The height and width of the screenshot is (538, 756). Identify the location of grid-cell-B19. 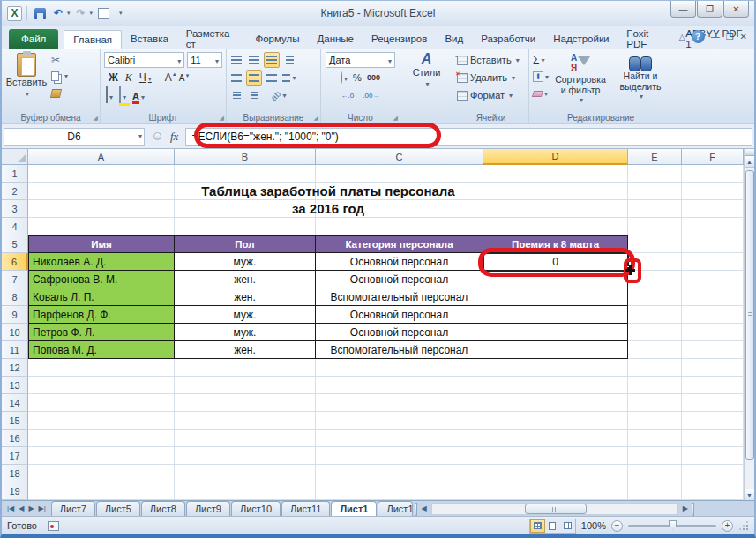
(245, 491).